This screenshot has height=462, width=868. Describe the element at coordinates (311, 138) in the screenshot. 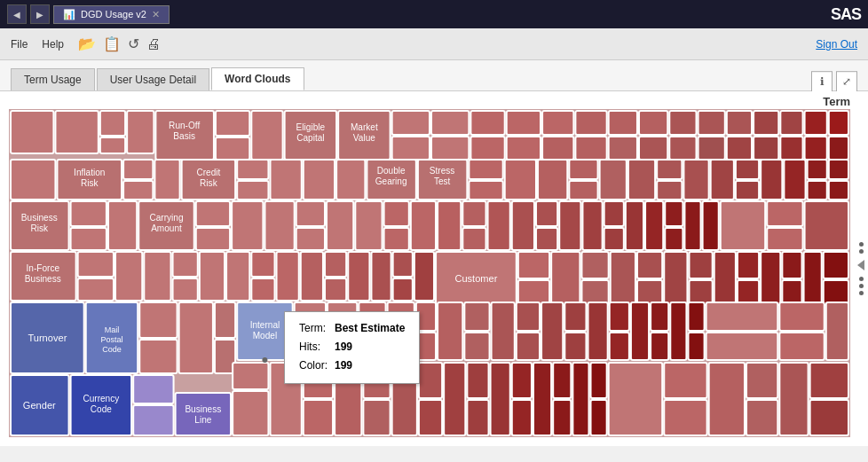

I see `svg-text: Capital` at that location.